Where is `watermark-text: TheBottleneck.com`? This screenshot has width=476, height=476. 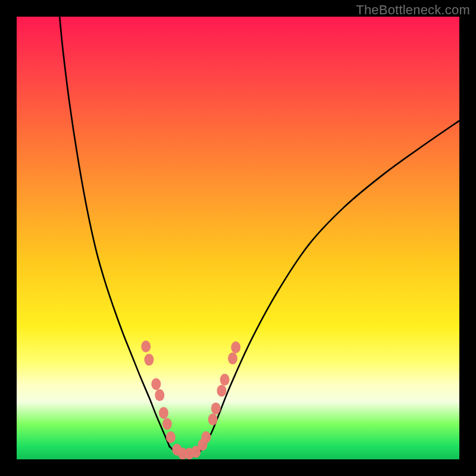
watermark-text: TheBottleneck.com is located at coordinates (413, 10).